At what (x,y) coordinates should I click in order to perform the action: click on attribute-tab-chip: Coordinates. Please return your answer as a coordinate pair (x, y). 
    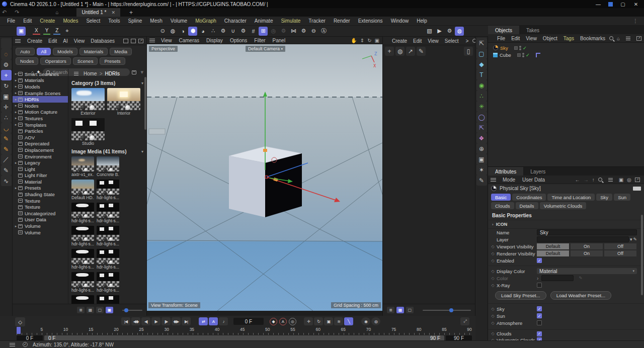
    Looking at the image, I should click on (529, 197).